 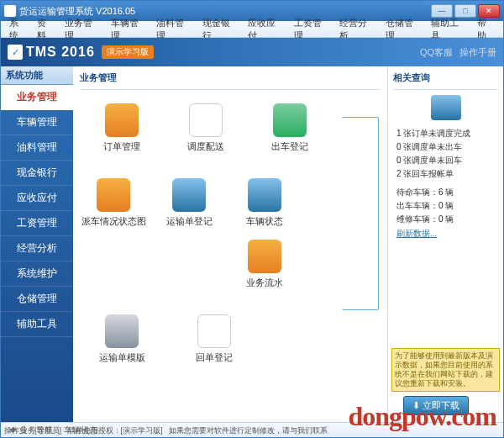 I want to click on biz-flow-icon: 业务流水, so click(x=265, y=264).